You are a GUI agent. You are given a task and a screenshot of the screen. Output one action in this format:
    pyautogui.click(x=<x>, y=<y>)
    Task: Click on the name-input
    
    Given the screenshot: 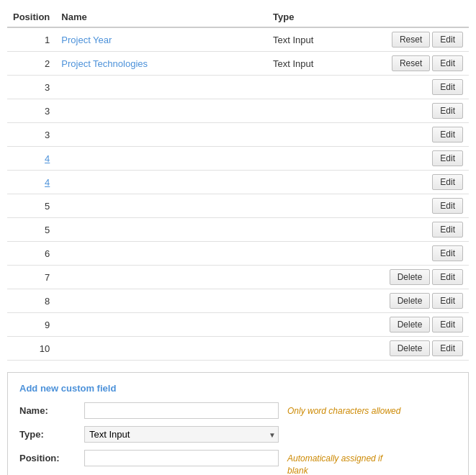 What is the action you would take?
    pyautogui.click(x=181, y=410)
    